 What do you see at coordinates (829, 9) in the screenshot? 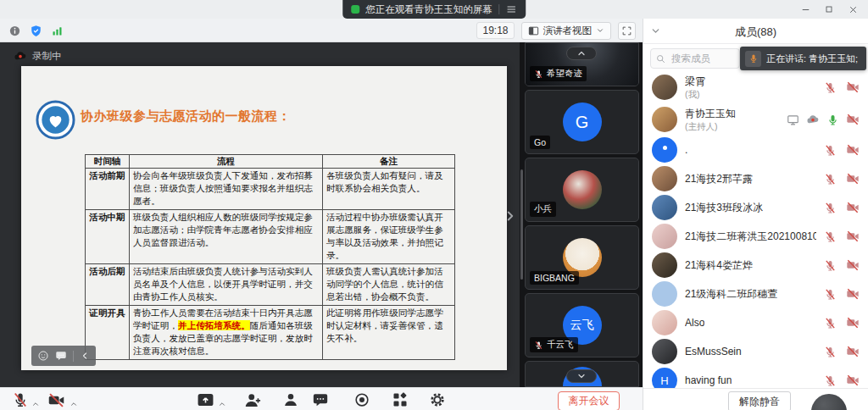
I see `window-controls` at bounding box center [829, 9].